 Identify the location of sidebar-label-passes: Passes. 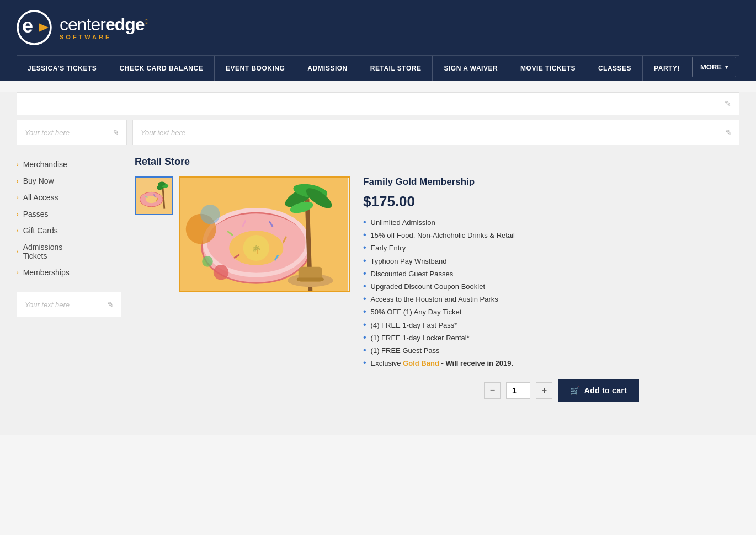
(36, 214).